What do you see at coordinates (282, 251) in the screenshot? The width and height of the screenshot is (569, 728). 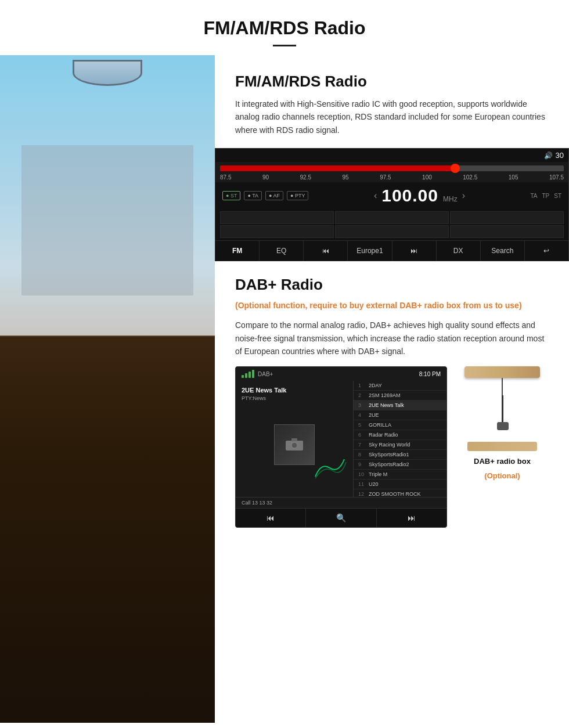 I see `eq-button: EQ` at bounding box center [282, 251].